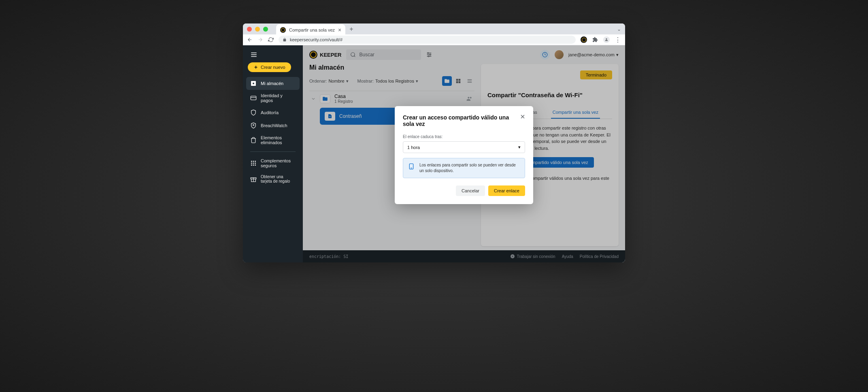  What do you see at coordinates (523, 117) in the screenshot?
I see `modal-close-button` at bounding box center [523, 117].